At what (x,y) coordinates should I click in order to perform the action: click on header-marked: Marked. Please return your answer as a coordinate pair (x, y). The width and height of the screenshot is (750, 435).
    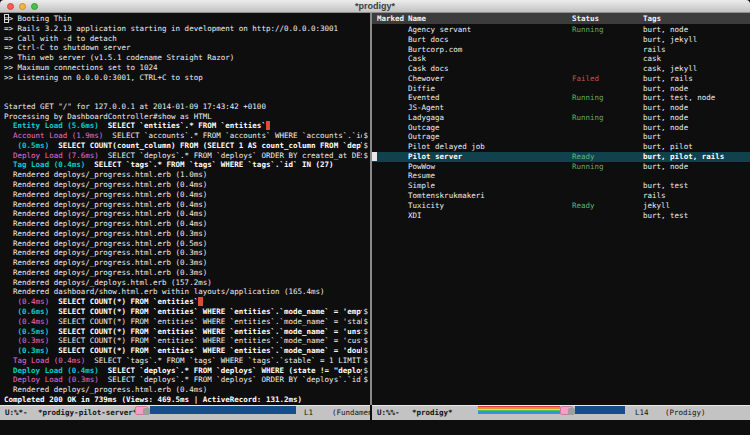
    Looking at the image, I should click on (390, 18).